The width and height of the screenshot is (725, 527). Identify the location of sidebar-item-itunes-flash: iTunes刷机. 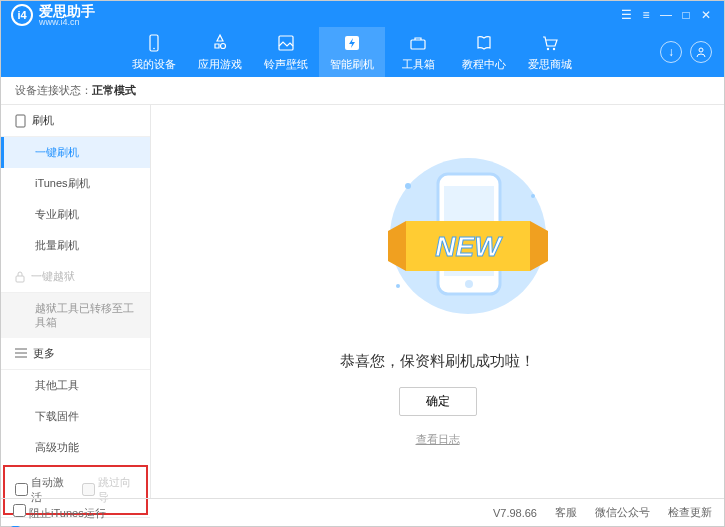
(76, 184).